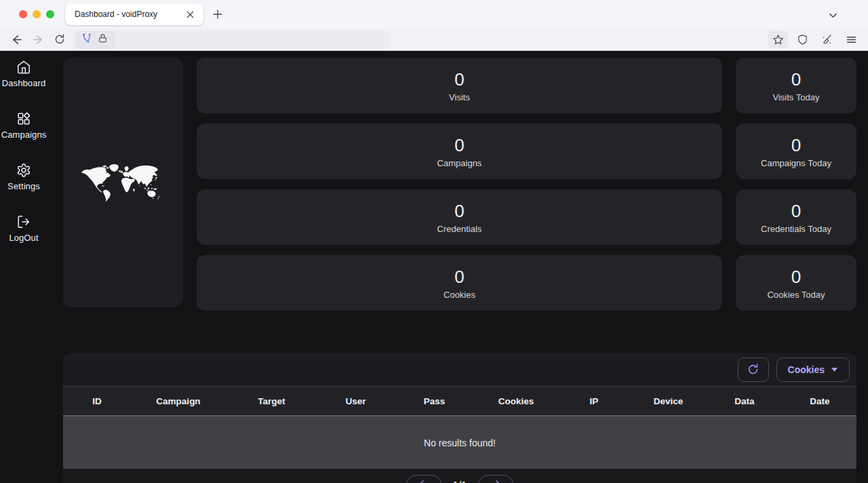 The height and width of the screenshot is (483, 868). Describe the element at coordinates (38, 39) in the screenshot. I see `forward-icon` at that location.